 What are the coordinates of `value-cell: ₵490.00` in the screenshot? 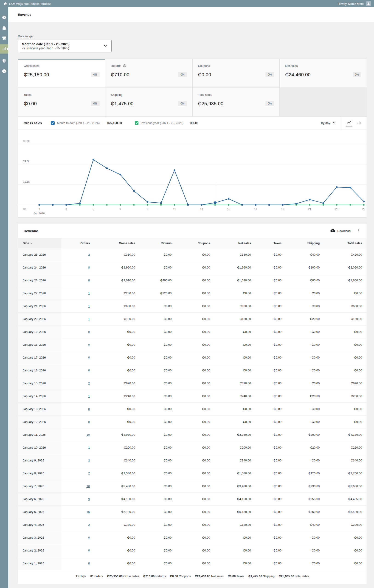 It's located at (158, 280).